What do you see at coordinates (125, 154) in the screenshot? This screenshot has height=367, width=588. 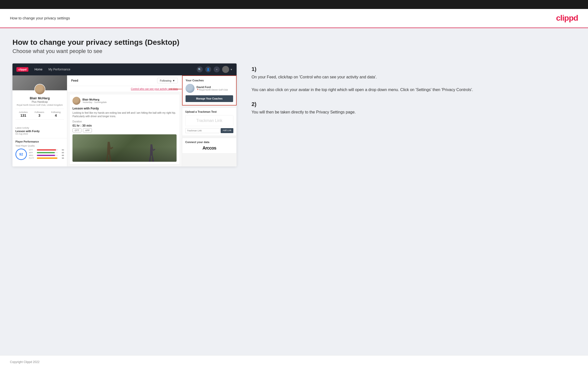 I see `image-overlay` at bounding box center [125, 154].